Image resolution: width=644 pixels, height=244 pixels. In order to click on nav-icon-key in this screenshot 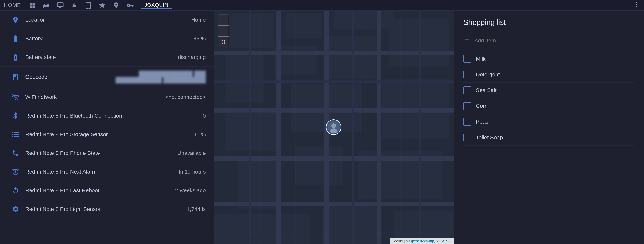, I will do `click(130, 5)`.